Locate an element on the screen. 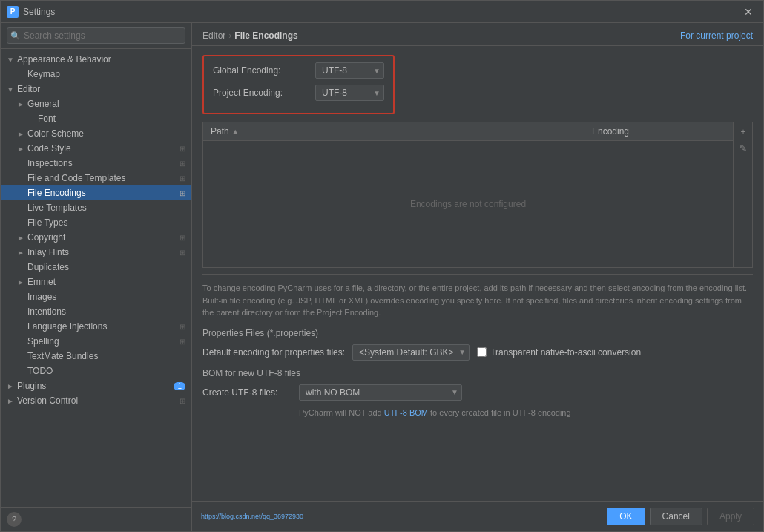  properties-section: Properties Files (*.properties) Default … is located at coordinates (478, 344).